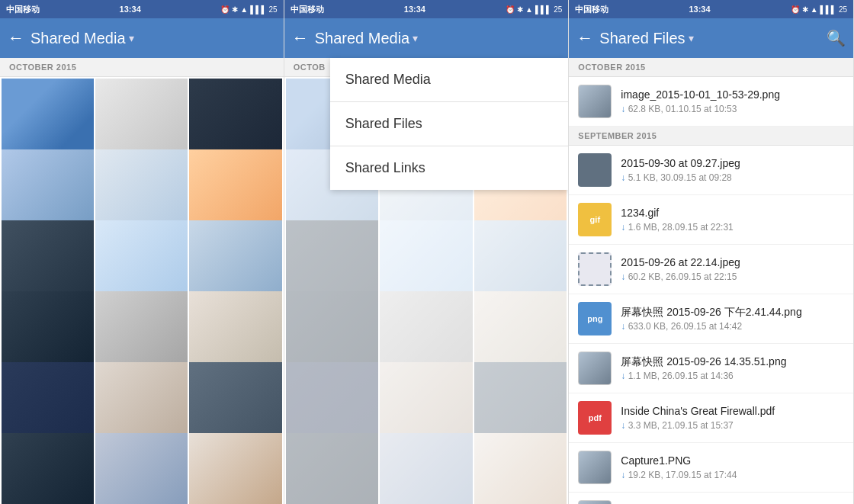 Image resolution: width=854 pixels, height=504 pixels. I want to click on left-title: Shared Media ▾, so click(153, 38).